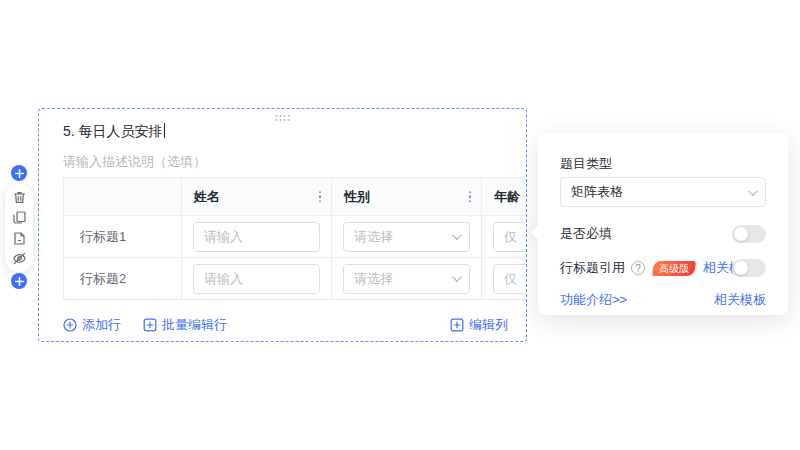 The width and height of the screenshot is (800, 450). I want to click on help-icon: ?, so click(638, 268).